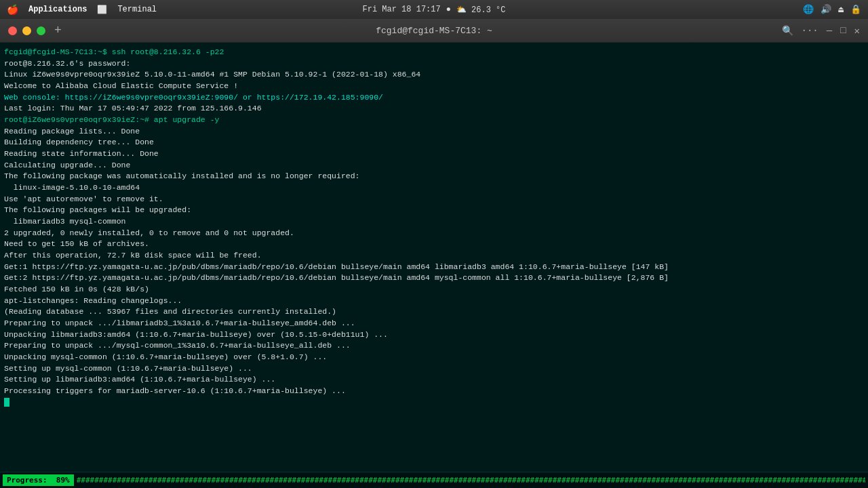 The image size is (868, 488). Describe the element at coordinates (434, 53) in the screenshot. I see `terminal-line: fcgid@fcgid-MS-7C13:~$ ssh root@8.216.32…` at that location.